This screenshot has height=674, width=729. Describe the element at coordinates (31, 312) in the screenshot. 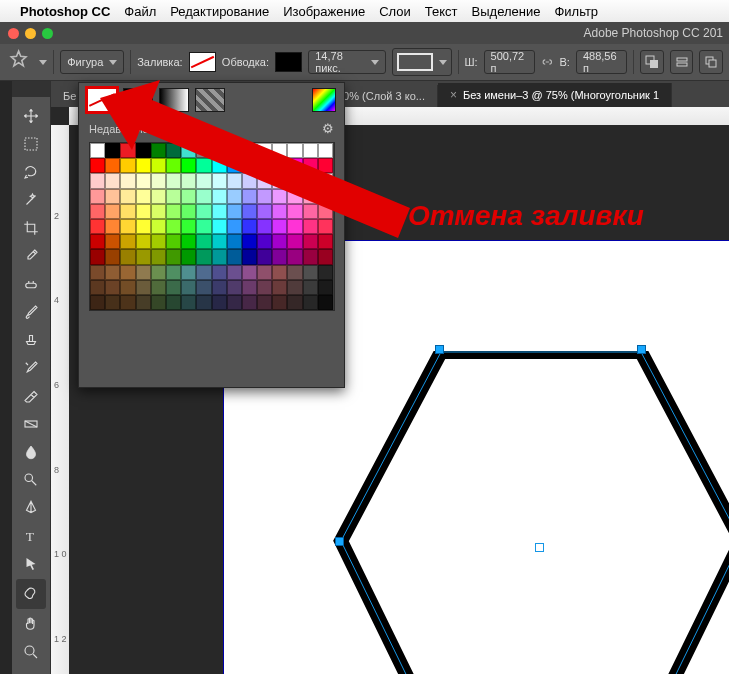

I see `brush-tool` at that location.